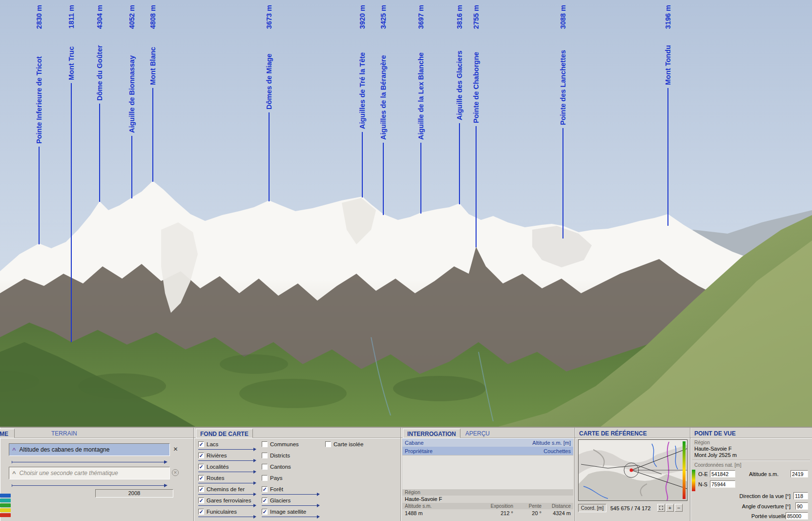 This screenshot has height=521, width=812. I want to click on aperture-angle-input: 90, so click(802, 506).